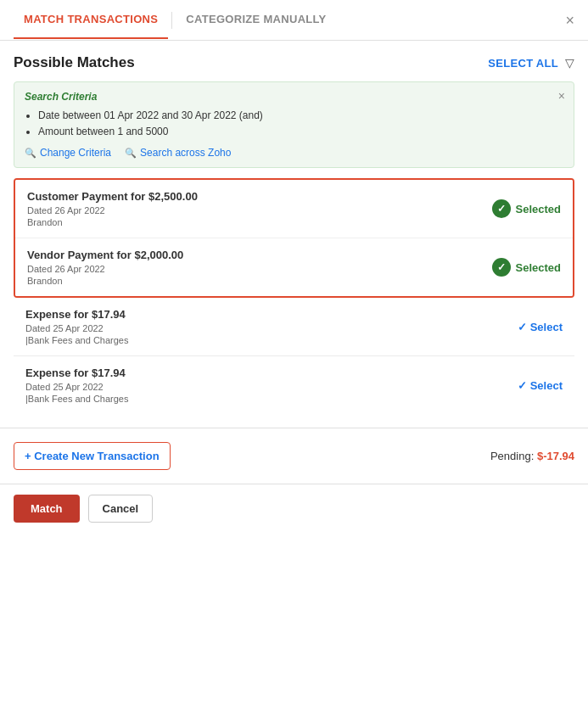  What do you see at coordinates (300, 115) in the screenshot?
I see `criteria-item-date: Date between 01 Apr 2022 and 30 Apr 2022…` at bounding box center [300, 115].